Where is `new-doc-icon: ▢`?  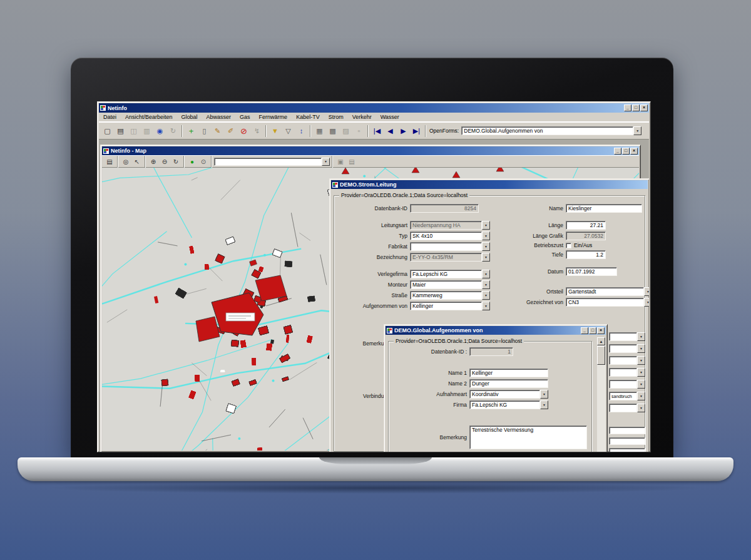 new-doc-icon: ▢ is located at coordinates (108, 131).